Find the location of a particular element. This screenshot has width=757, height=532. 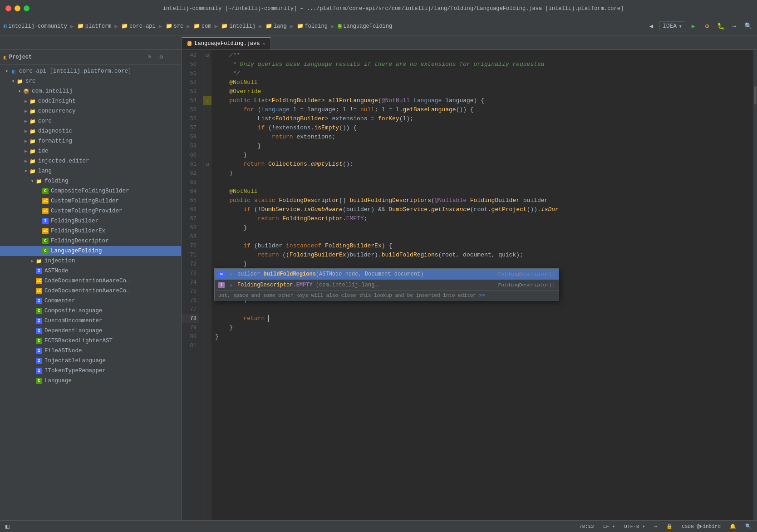

tree-item-diagnostic: ▶ 📁 diagnostic is located at coordinates (91, 131).